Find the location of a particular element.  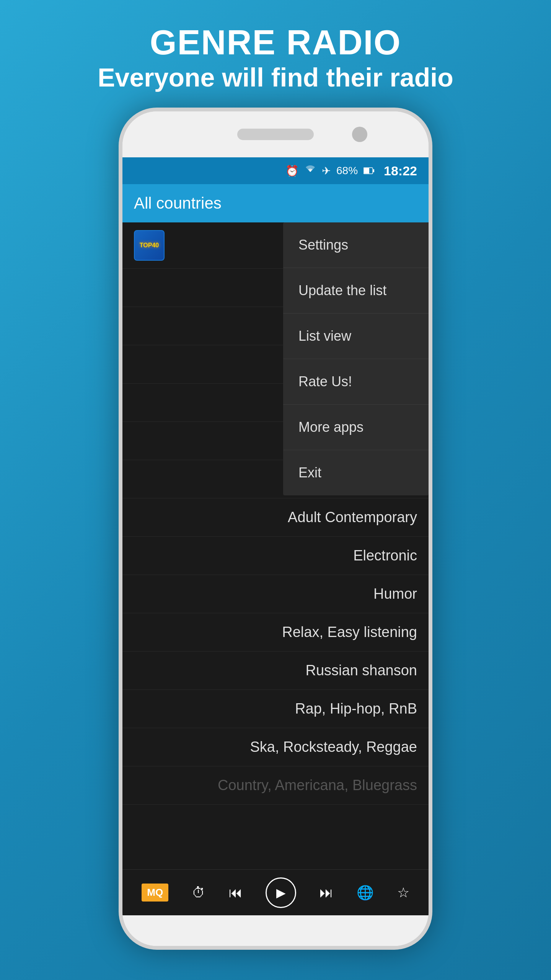

promo-subtitle: Everyone will find their radio is located at coordinates (276, 77).